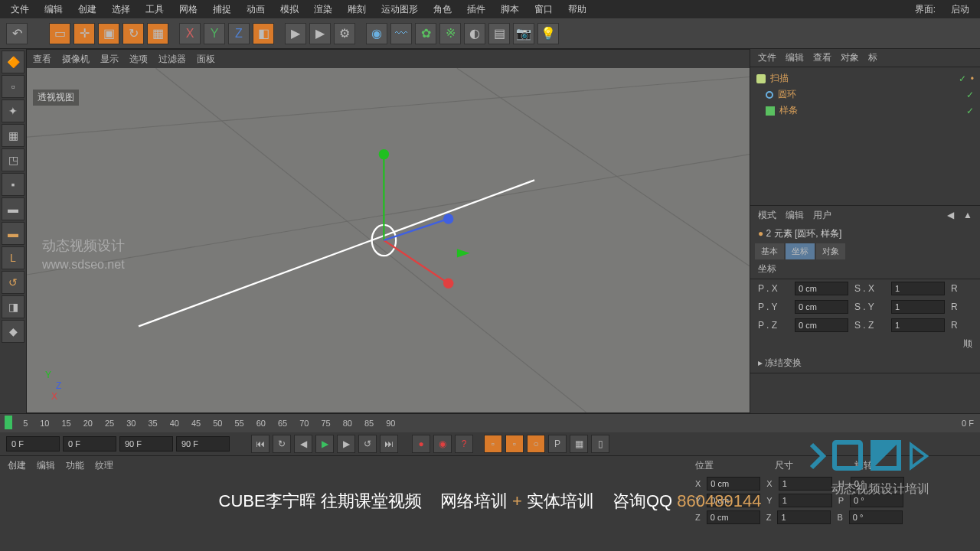  What do you see at coordinates (109, 34) in the screenshot?
I see `scale-tool: ▣` at bounding box center [109, 34].